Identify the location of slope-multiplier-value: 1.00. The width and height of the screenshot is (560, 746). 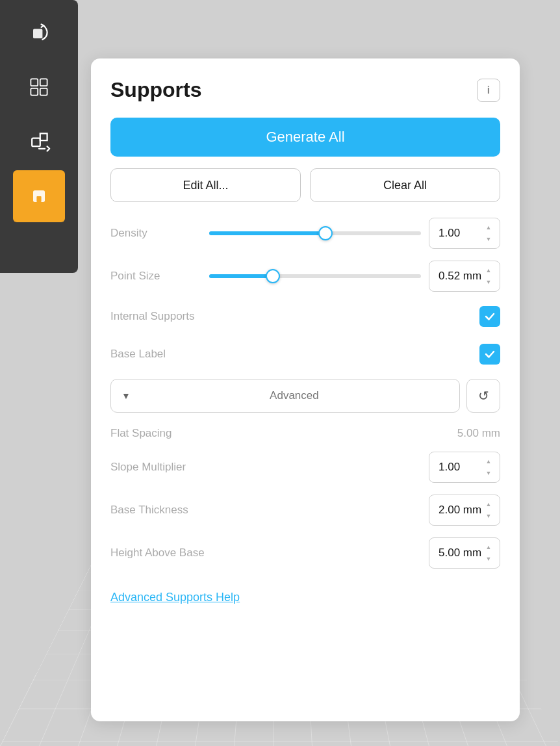
(450, 467).